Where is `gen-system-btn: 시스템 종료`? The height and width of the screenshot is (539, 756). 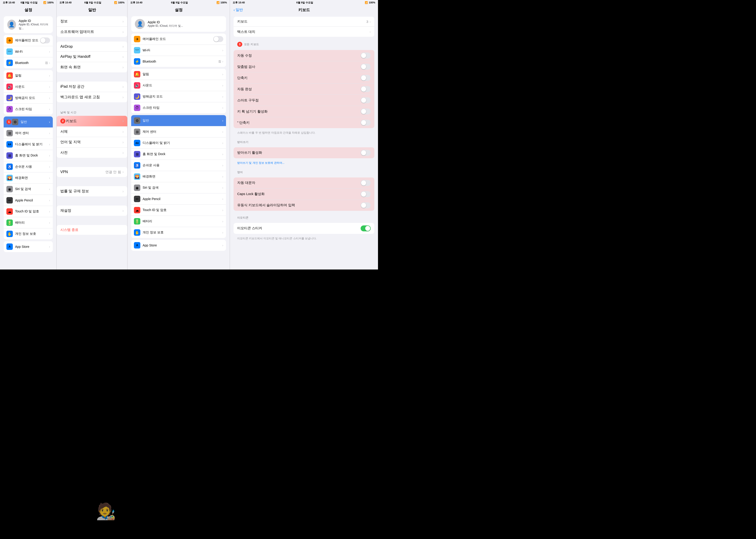 gen-system-btn: 시스템 종료 is located at coordinates (92, 230).